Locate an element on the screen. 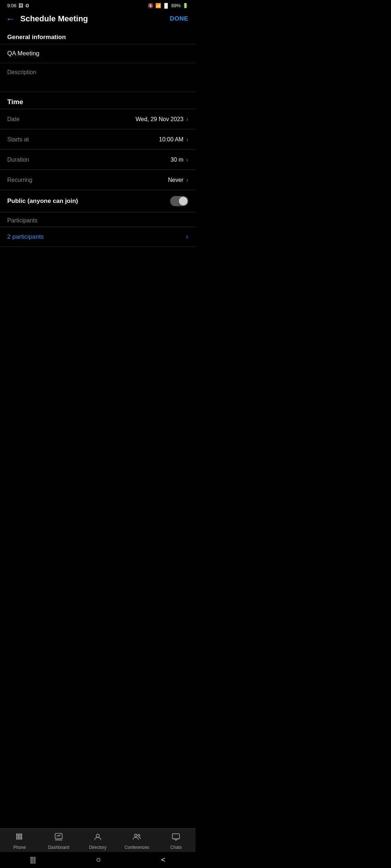  done-button: DONE is located at coordinates (179, 19).